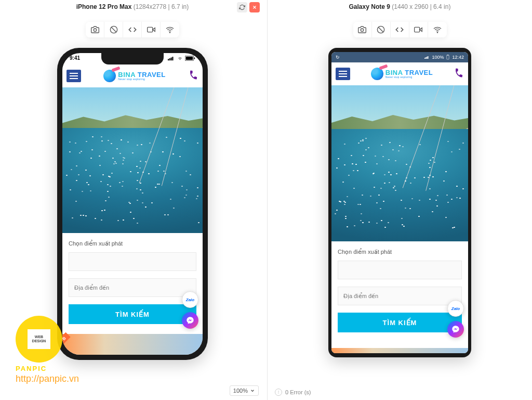  What do you see at coordinates (255, 7) in the screenshot?
I see `close-button` at bounding box center [255, 7].